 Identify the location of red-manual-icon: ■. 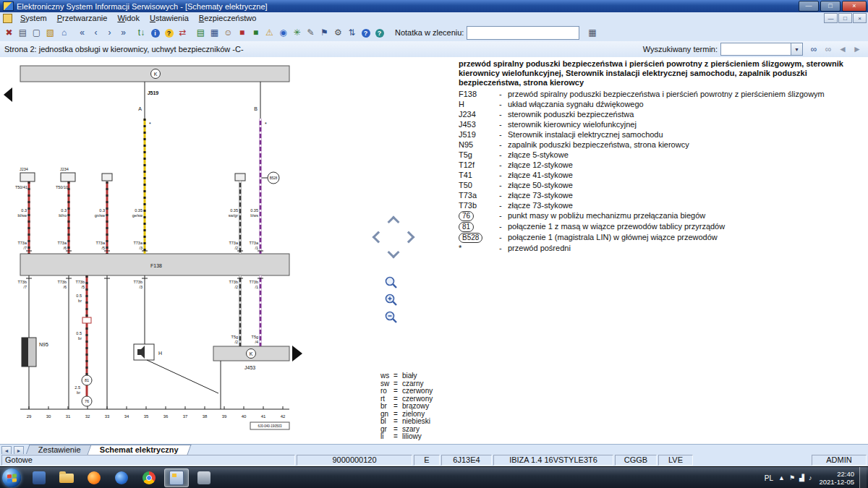
(242, 33).